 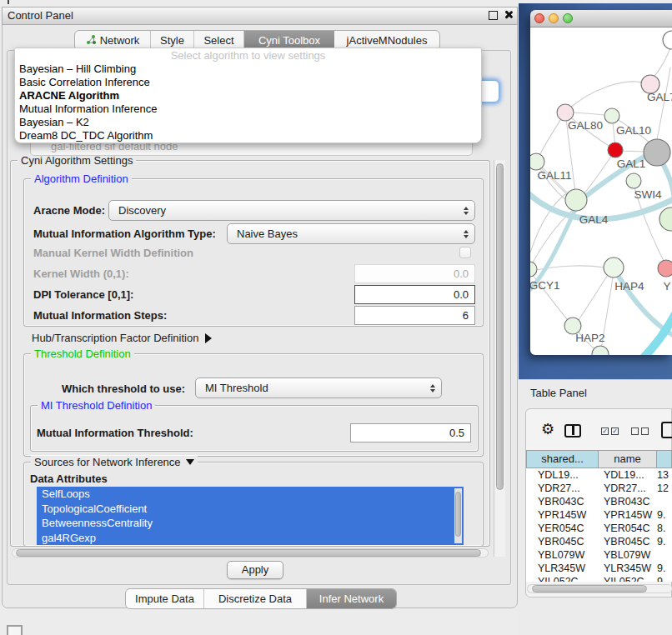 What do you see at coordinates (640, 432) in the screenshot?
I see `unselect-all-columns-icon` at bounding box center [640, 432].